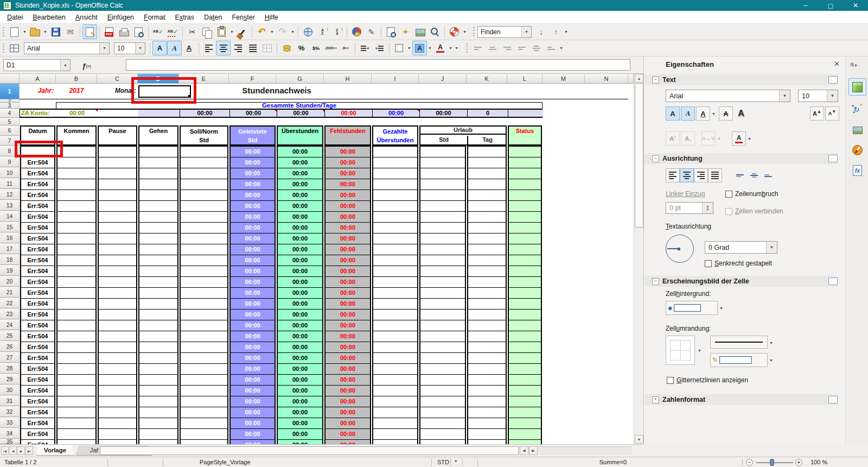  I want to click on cell-B4: 00:00, so click(77, 113).